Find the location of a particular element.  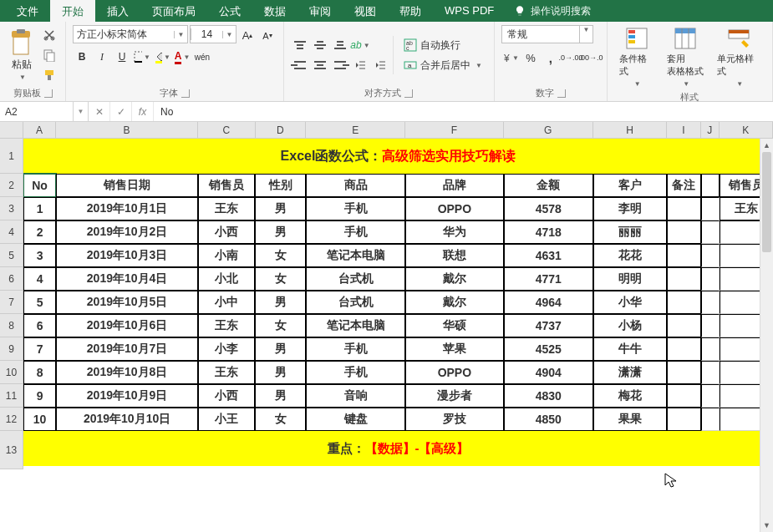

tab-review: 审阅 is located at coordinates (320, 11).